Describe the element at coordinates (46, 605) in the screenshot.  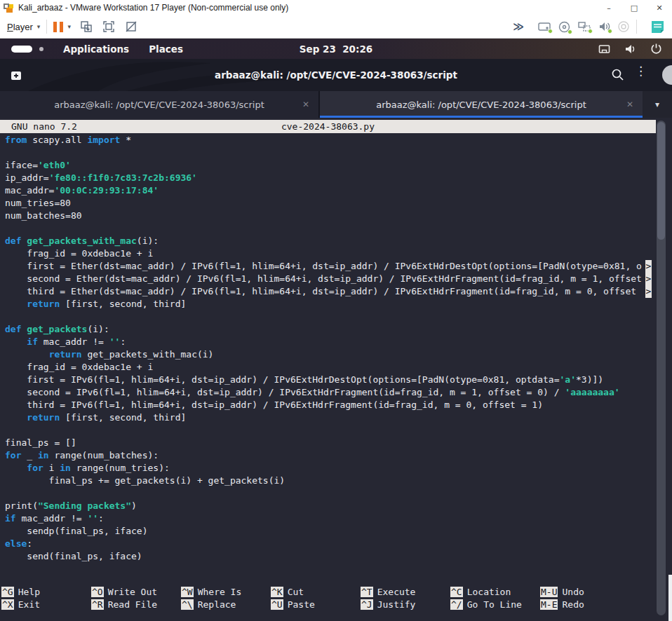
I see `nano-shortcut: ^XExit` at that location.